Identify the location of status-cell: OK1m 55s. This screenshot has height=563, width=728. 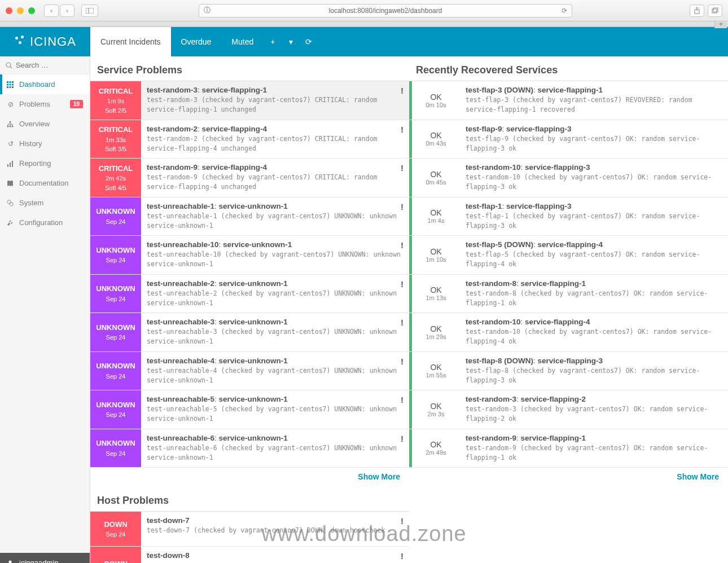
(435, 371).